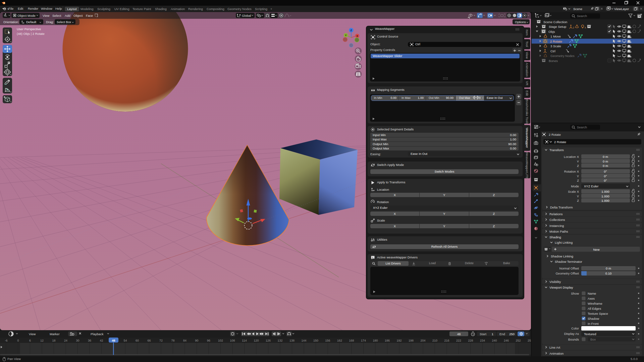  Describe the element at coordinates (232, 341) in the screenshot. I see `svg-text: 108` at that location.